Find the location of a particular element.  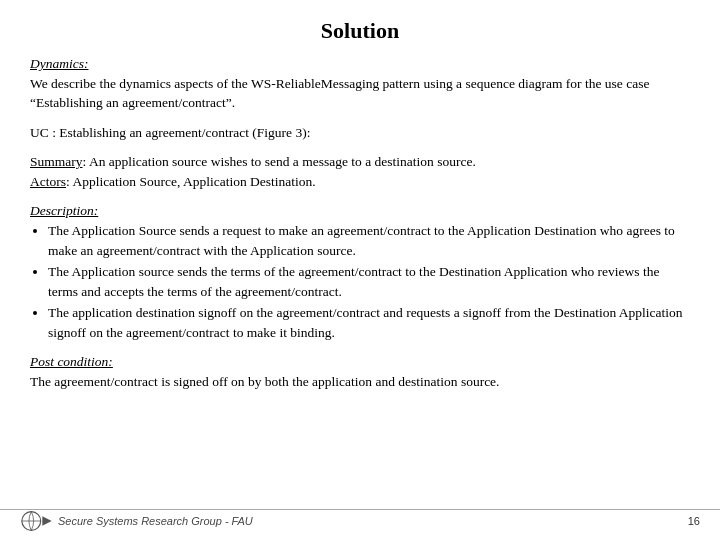

summary-section: Summary: An application source wishes to… is located at coordinates (360, 172).